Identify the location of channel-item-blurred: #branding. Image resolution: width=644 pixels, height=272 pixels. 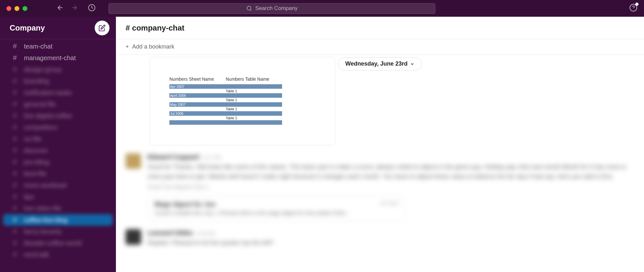
(58, 81).